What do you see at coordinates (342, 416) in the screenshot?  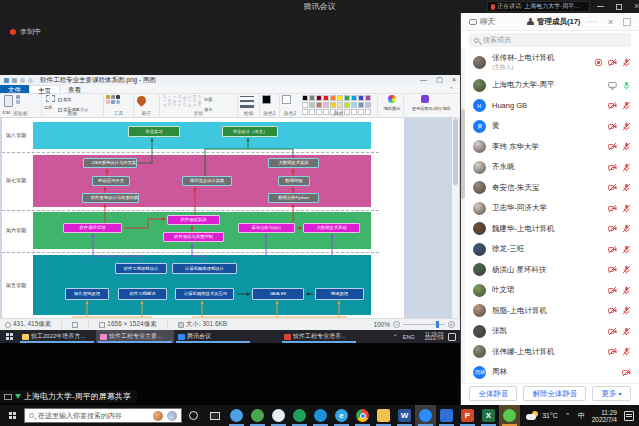 I see `taskbar-app-internet-explorer: e` at bounding box center [342, 416].